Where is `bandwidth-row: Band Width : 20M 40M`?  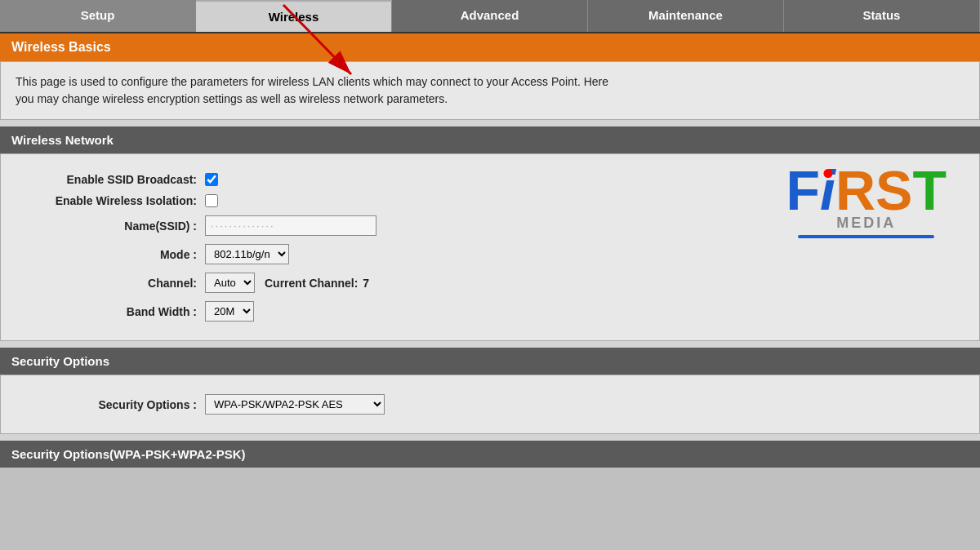 bandwidth-row: Band Width : 20M 40M is located at coordinates (490, 312).